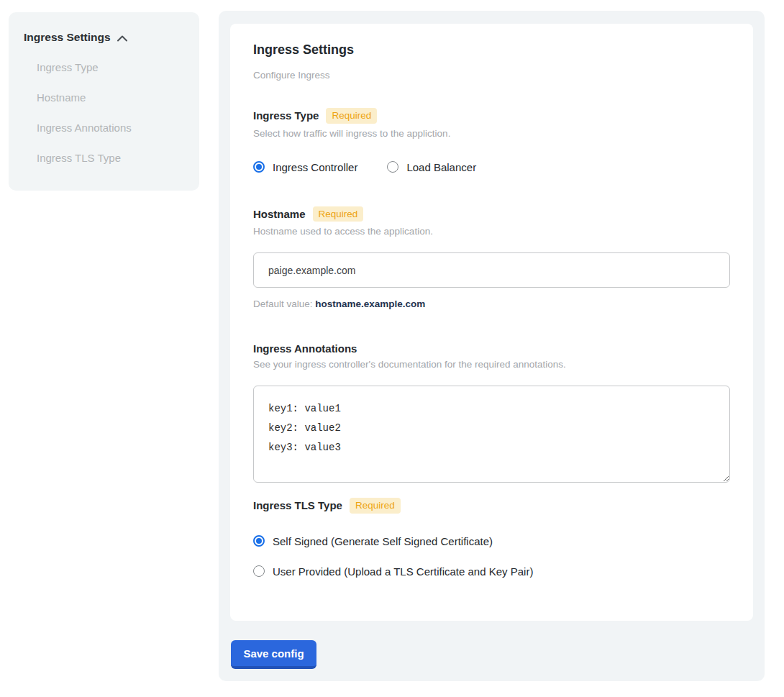 Image resolution: width=784 pixels, height=697 pixels. I want to click on sidebar-item-ingress-annotations: Ingress Annotations, so click(111, 128).